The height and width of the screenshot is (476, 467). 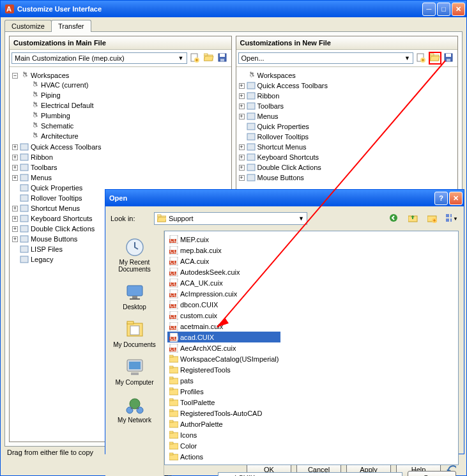 What do you see at coordinates (42, 259) in the screenshot?
I see `tree-label: Legacy` at bounding box center [42, 259].